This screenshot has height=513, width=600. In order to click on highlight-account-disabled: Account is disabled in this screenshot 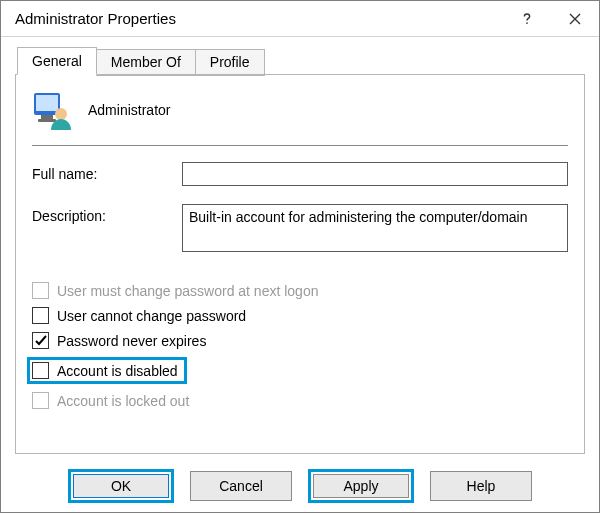, I will do `click(107, 370)`.